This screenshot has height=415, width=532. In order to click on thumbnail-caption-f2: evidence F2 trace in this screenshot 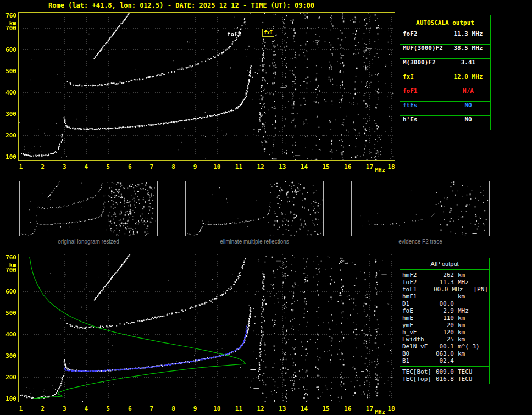, I will do `click(420, 242)`.